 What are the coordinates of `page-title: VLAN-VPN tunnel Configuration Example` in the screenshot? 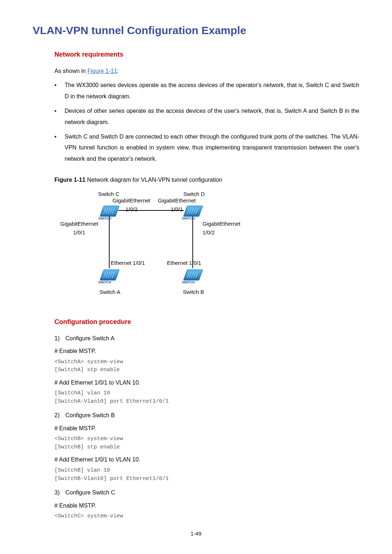 It's located at (196, 30).